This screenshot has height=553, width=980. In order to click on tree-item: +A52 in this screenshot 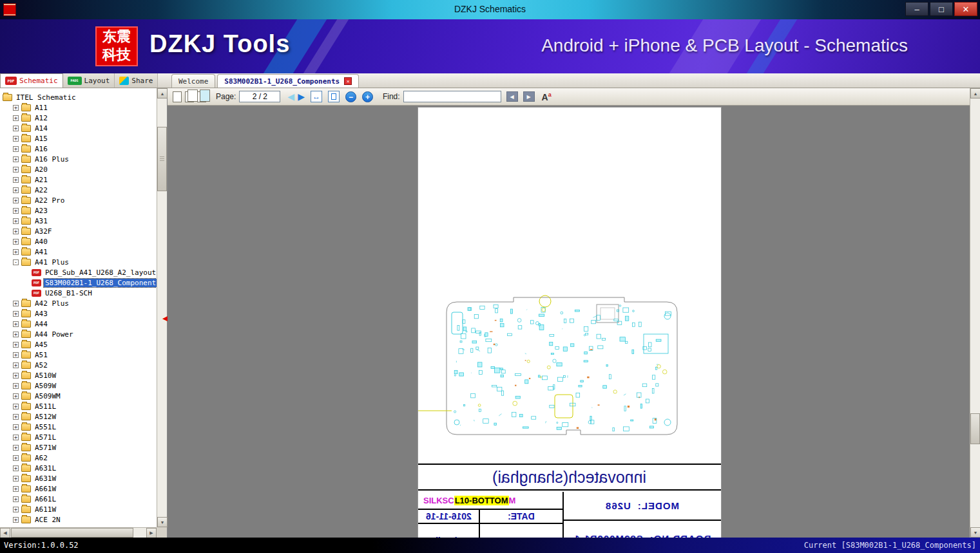, I will do `click(79, 365)`.